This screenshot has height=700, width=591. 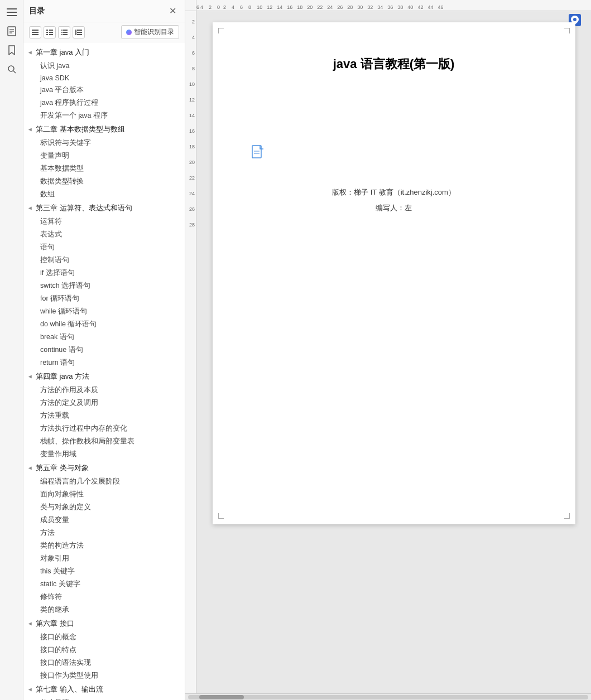 I want to click on toc-chapter-3: ▼ 第三章 运算符、表达式和语句, so click(x=104, y=208).